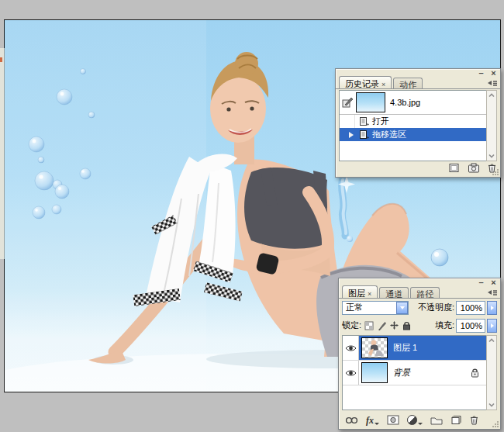  I want to click on blend-opacity-row: 正常 不透明度: 100%, so click(419, 307).